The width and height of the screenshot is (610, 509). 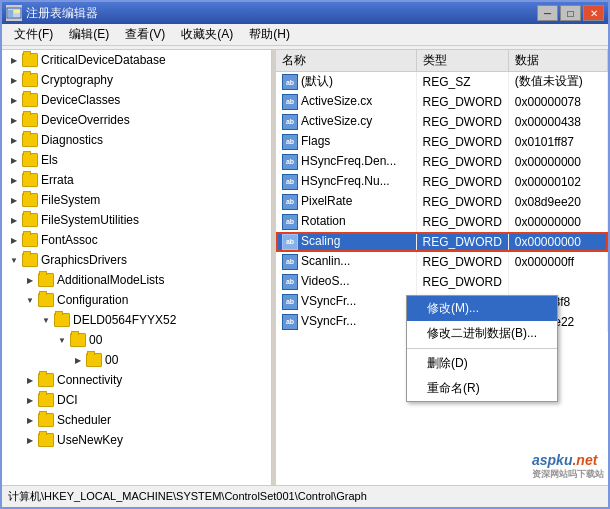 What do you see at coordinates (305, 496) in the screenshot?
I see `status-bar: 计算机\HKEY_LOCAL_MACHINE\SYSTEM\ControlSet…` at bounding box center [305, 496].